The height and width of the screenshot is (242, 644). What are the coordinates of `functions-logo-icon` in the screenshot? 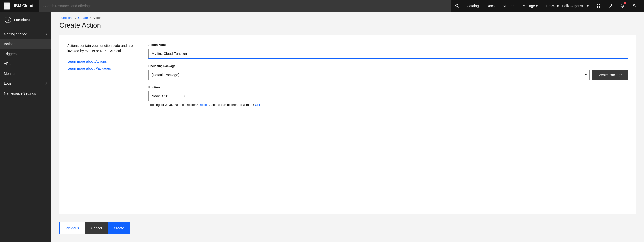 It's located at (8, 20).